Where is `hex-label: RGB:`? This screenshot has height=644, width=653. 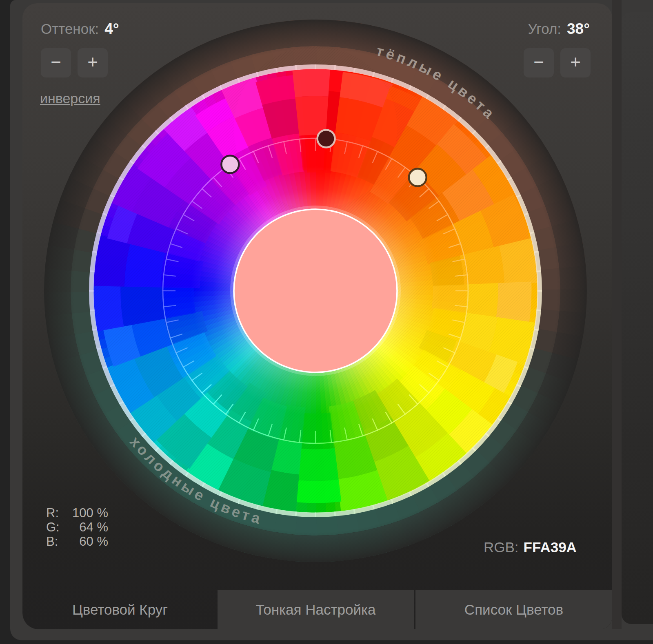 hex-label: RGB: is located at coordinates (501, 547).